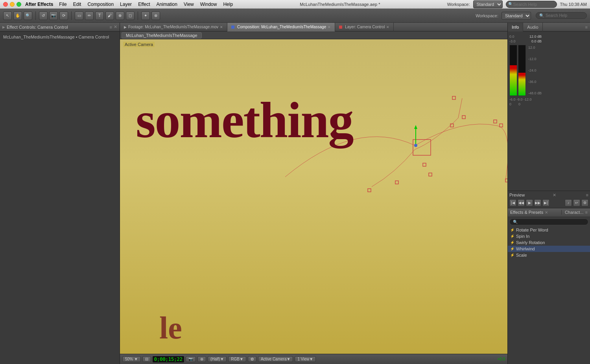 The height and width of the screenshot is (364, 590). What do you see at coordinates (120, 16) in the screenshot?
I see `toolbar-clone: ⊕` at bounding box center [120, 16].